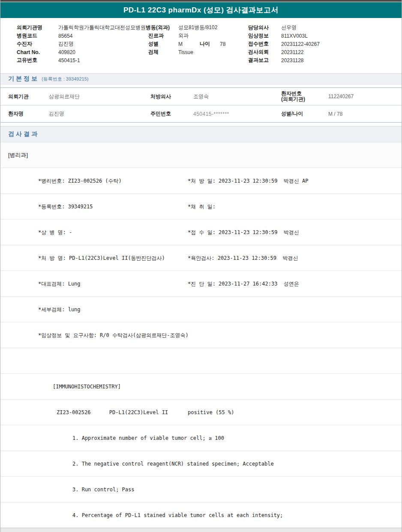 The height and width of the screenshot is (532, 402). What do you see at coordinates (24, 79) in the screenshot?
I see `basic-info-title: 기본정보` at bounding box center [24, 79].